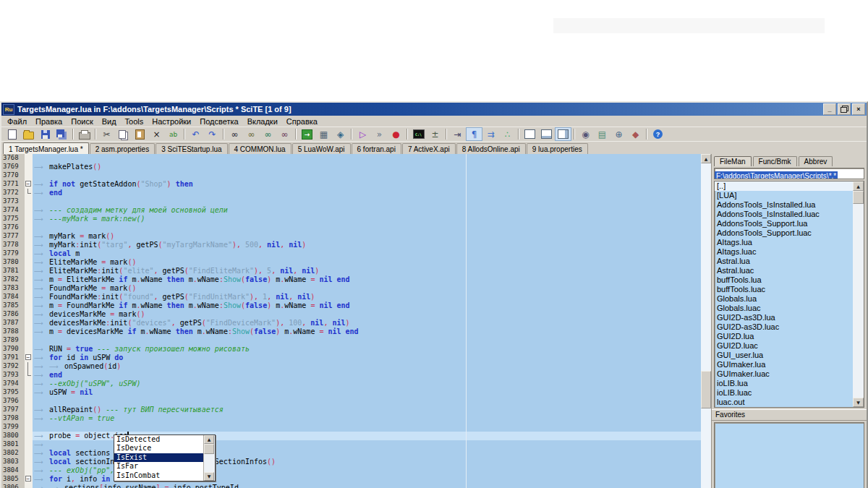 This screenshot has height=488, width=868. Describe the element at coordinates (13, 367) in the screenshot. I see `line-number: 3792` at that location.